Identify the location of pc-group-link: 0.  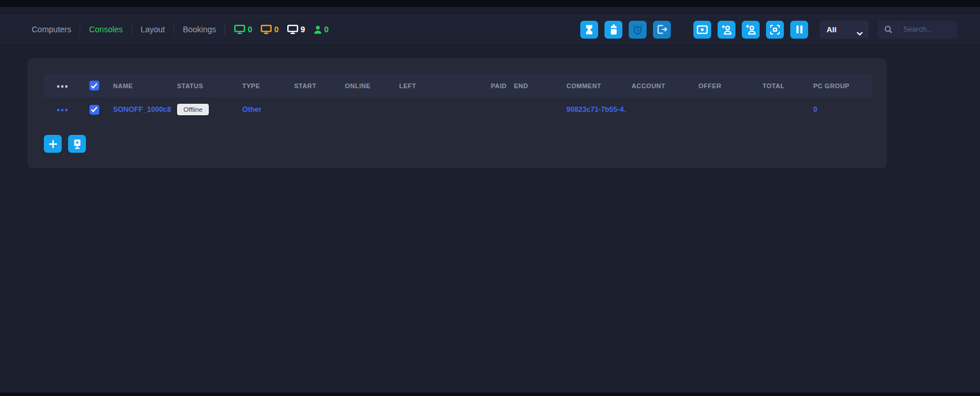
(816, 110).